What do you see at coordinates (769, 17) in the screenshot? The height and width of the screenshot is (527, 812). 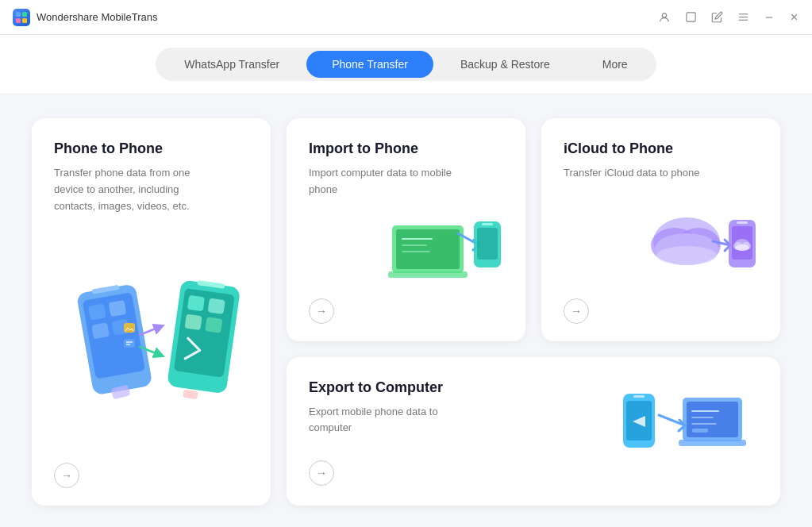 I see `minimize-button` at bounding box center [769, 17].